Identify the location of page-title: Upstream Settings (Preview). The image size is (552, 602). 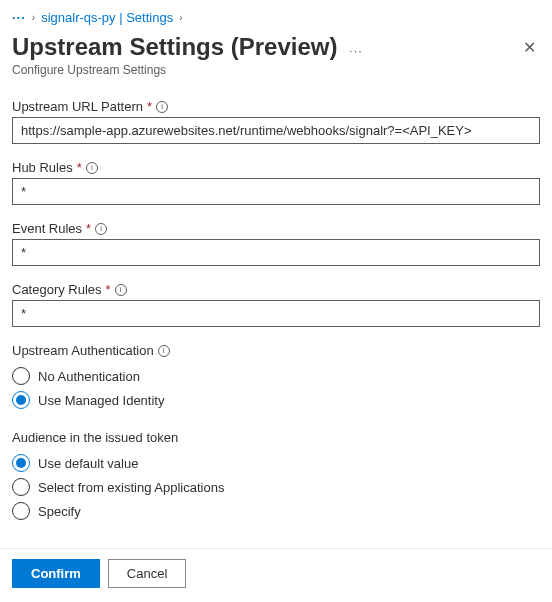
(174, 46).